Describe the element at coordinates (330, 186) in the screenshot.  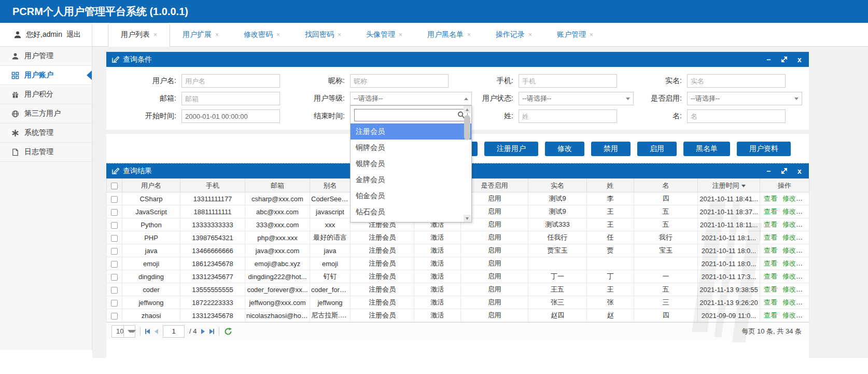
I see `column-header: 别名` at that location.